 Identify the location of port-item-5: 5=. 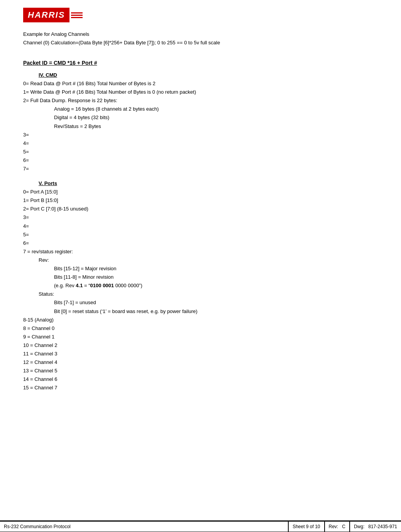
(201, 235).